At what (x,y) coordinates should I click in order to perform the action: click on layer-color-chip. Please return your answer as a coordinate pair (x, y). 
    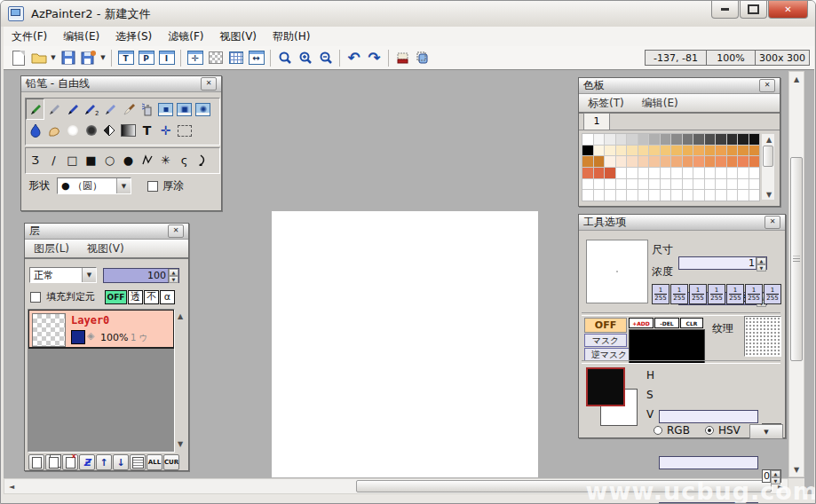
    Looking at the image, I should click on (78, 337).